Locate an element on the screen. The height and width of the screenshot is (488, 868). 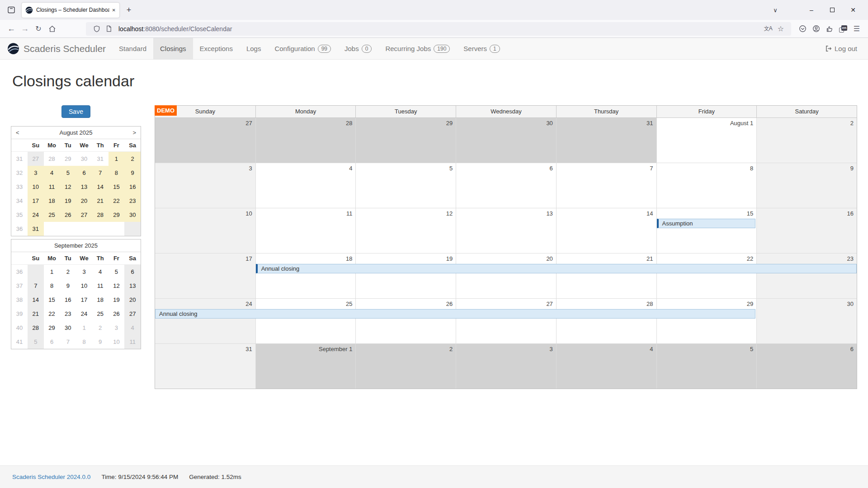
nav-item-exceptions: Exceptions is located at coordinates (216, 49).